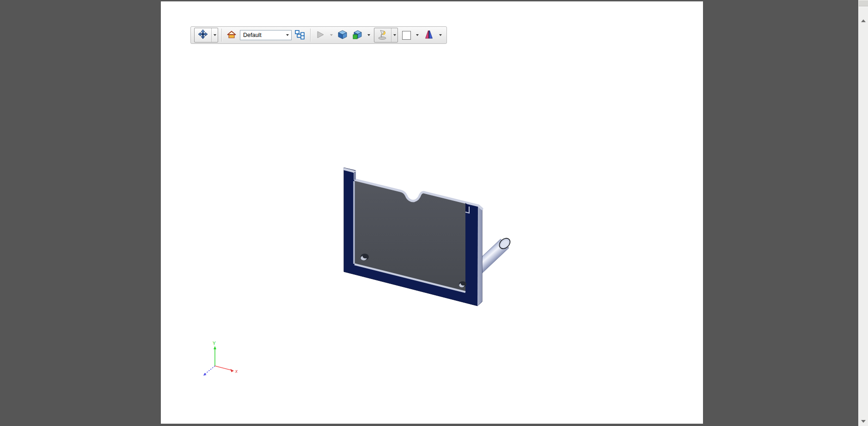 The width and height of the screenshot is (868, 426). I want to click on y-axis-arrow, so click(215, 347).